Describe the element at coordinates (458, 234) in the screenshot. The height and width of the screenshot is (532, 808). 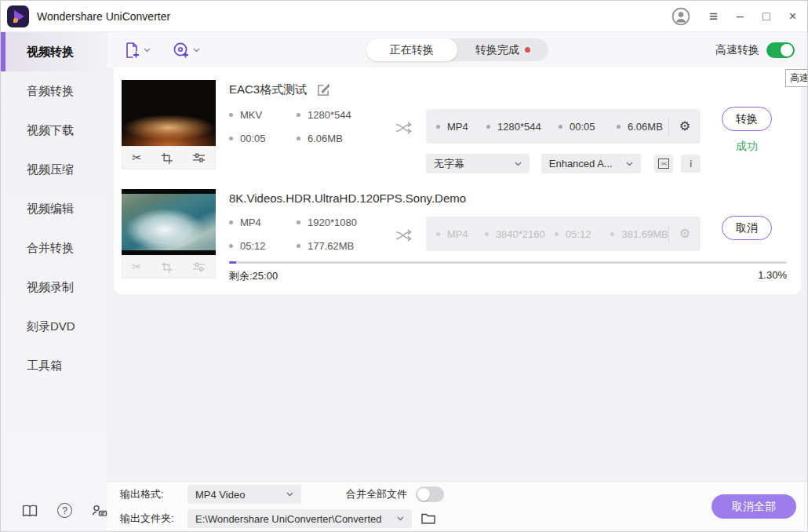
I see `target-format: MP4` at that location.